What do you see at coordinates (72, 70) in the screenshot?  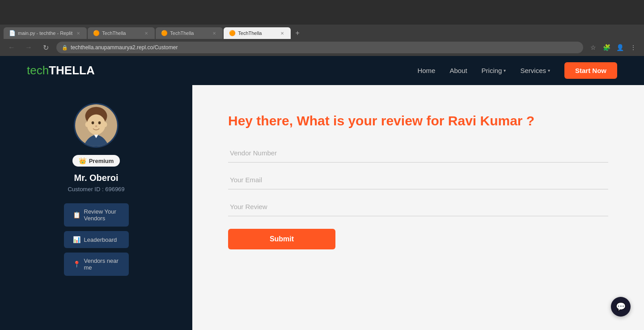 I see `logo-thella: THELLA` at bounding box center [72, 70].